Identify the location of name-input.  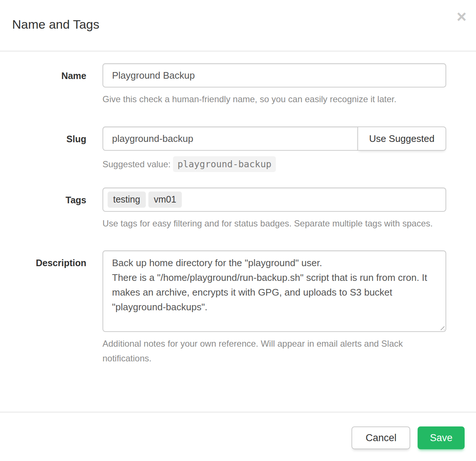
(274, 75).